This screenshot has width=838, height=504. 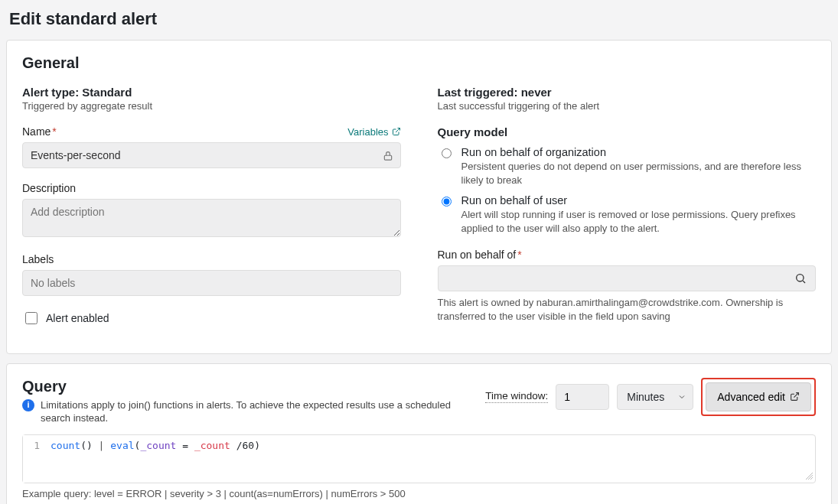 What do you see at coordinates (211, 155) in the screenshot?
I see `name-input` at bounding box center [211, 155].